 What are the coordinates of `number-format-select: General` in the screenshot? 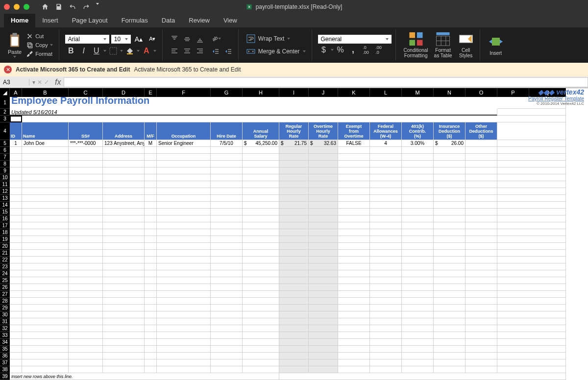 It's located at (355, 39).